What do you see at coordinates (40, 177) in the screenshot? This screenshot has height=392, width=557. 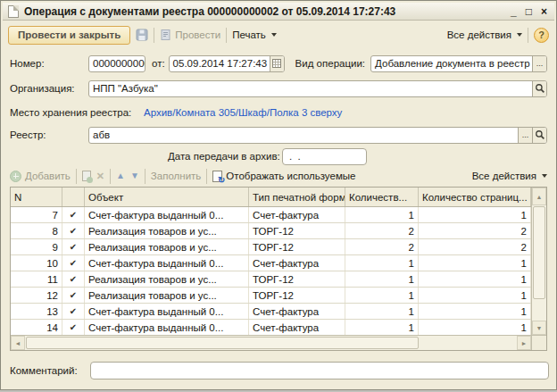 I see `add-row-button: Добавить` at bounding box center [40, 177].